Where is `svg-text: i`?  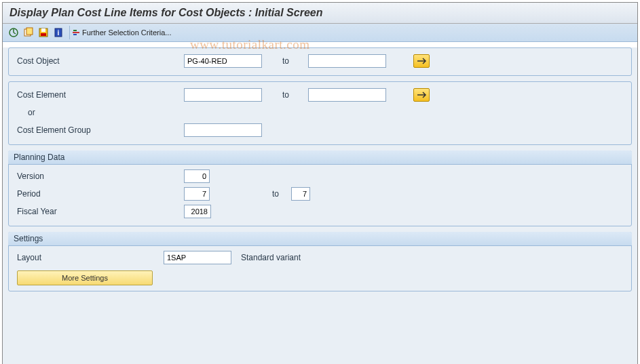 svg-text: i is located at coordinates (58, 33).